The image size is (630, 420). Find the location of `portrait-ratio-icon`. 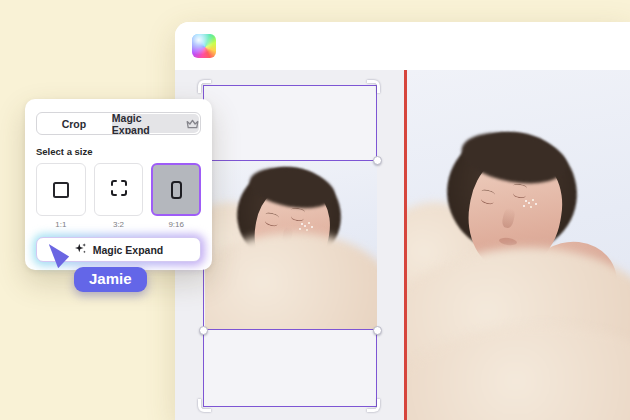

portrait-ratio-icon is located at coordinates (176, 190).